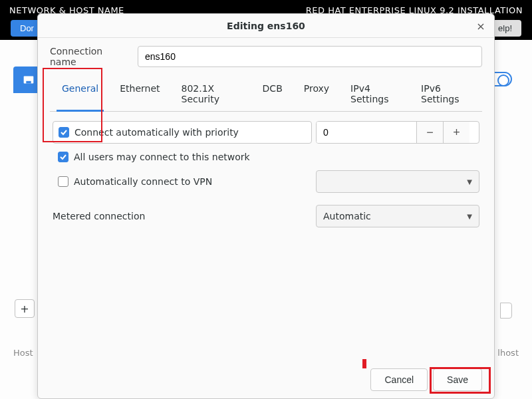 The height and width of the screenshot is (399, 532). What do you see at coordinates (398, 216) in the screenshot?
I see `metered-select: Automatic ▼` at bounding box center [398, 216].